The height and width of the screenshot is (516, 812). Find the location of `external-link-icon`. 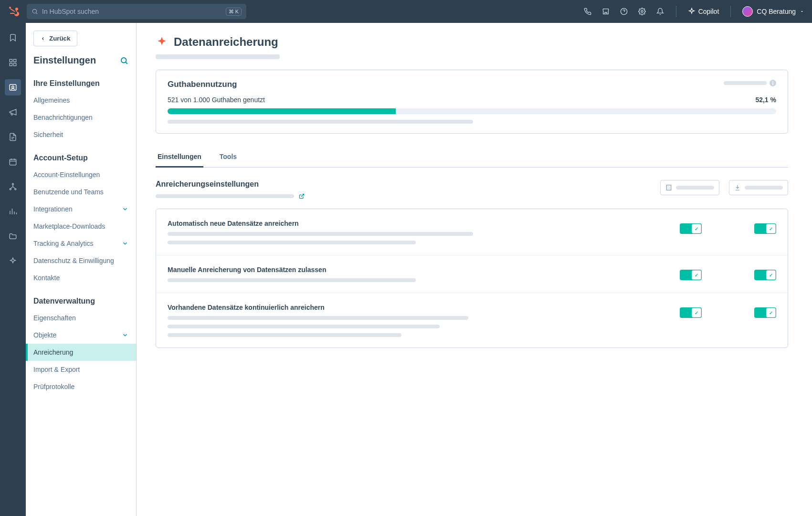

external-link-icon is located at coordinates (302, 196).